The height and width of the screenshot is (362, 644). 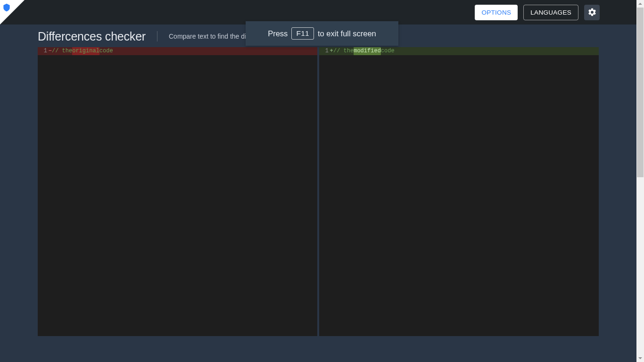 What do you see at coordinates (640, 181) in the screenshot?
I see `browser-scrollbar` at bounding box center [640, 181].